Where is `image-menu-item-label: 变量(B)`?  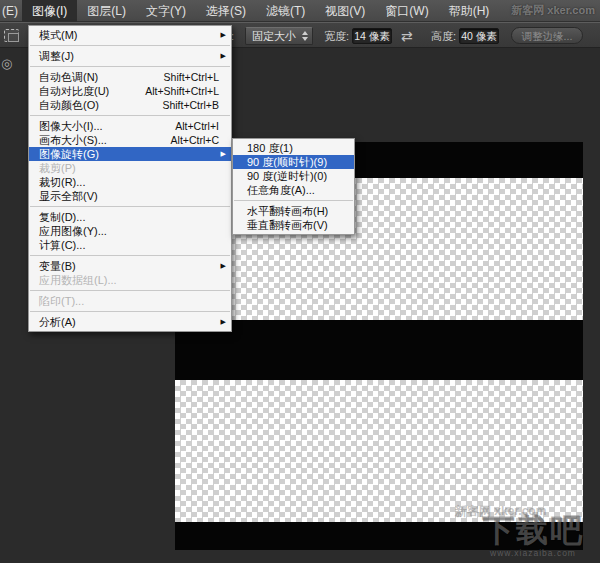 image-menu-item-label: 变量(B) is located at coordinates (58, 266).